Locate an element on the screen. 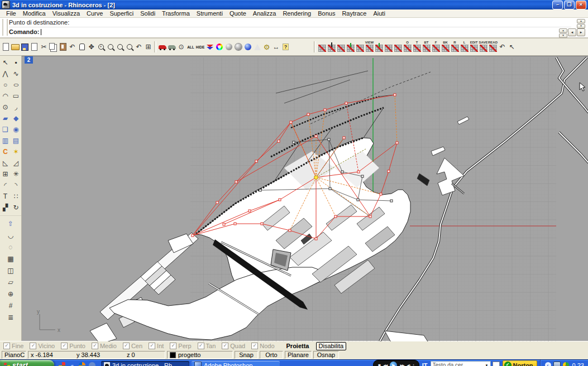  trim-tool: ◺ is located at coordinates (6, 163).